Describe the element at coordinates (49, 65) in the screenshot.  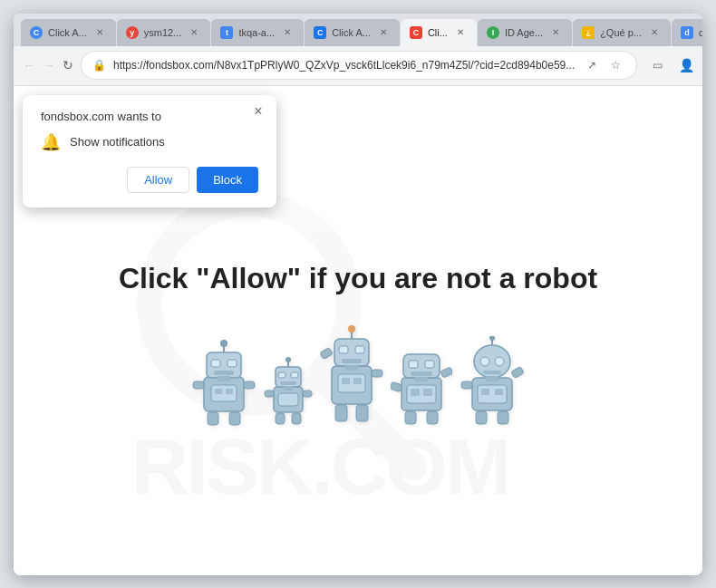
I see `forward-button: →` at that location.